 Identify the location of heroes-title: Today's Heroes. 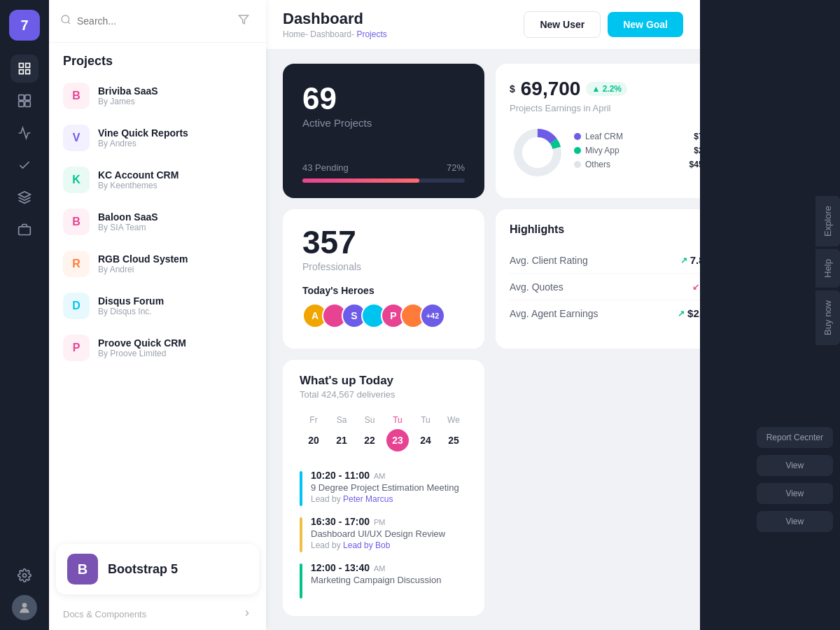
(384, 290).